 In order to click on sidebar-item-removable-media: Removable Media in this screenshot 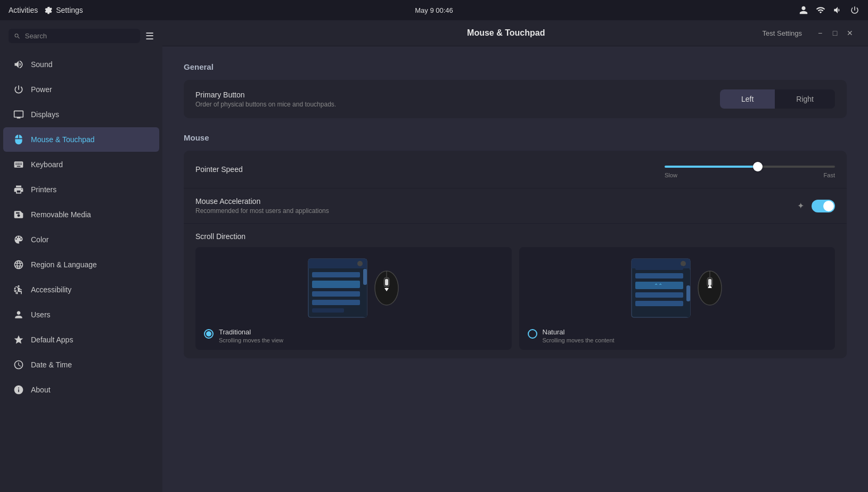, I will do `click(81, 215)`.